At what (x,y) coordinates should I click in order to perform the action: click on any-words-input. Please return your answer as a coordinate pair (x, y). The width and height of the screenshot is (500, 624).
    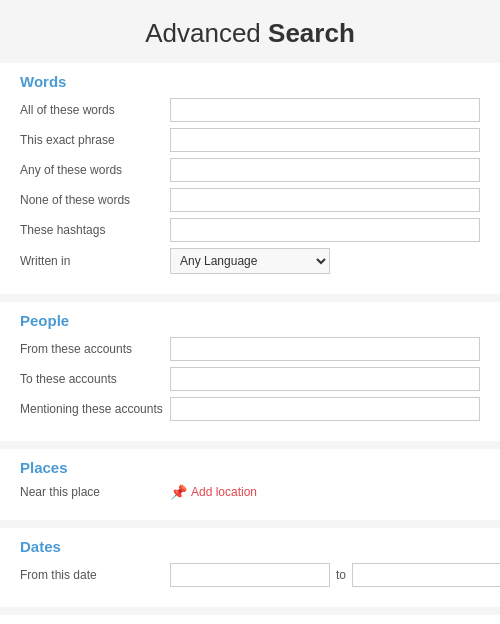
    Looking at the image, I should click on (325, 170).